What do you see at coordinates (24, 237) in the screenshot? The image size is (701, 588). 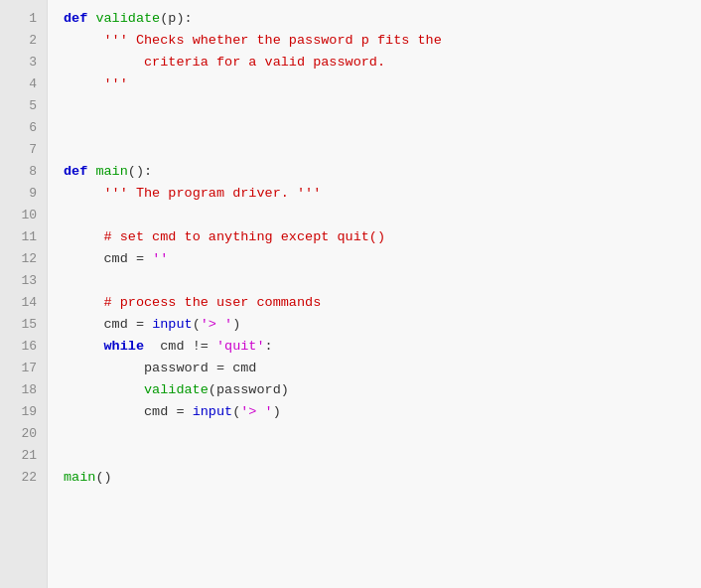 I see `line-number: 11` at bounding box center [24, 237].